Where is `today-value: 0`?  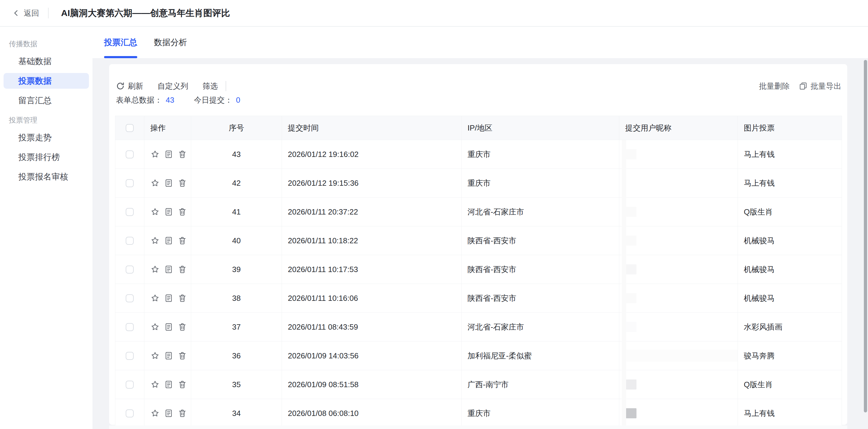
today-value: 0 is located at coordinates (238, 100).